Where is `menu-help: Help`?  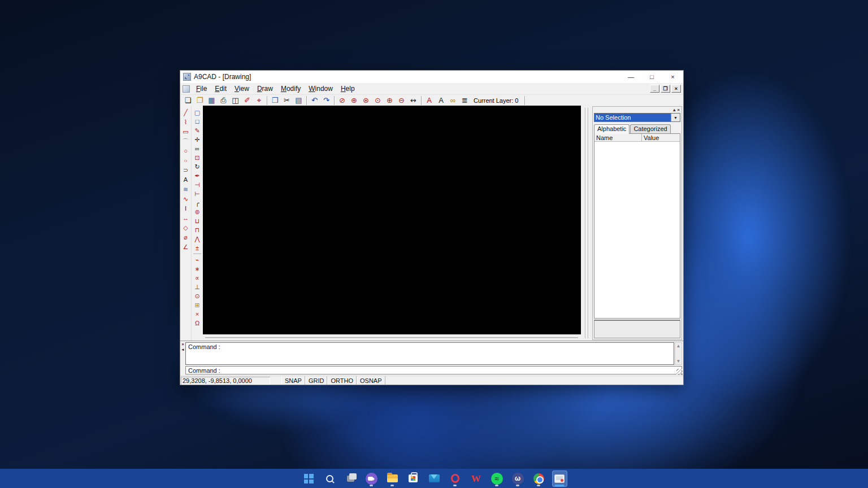 menu-help: Help is located at coordinates (348, 89).